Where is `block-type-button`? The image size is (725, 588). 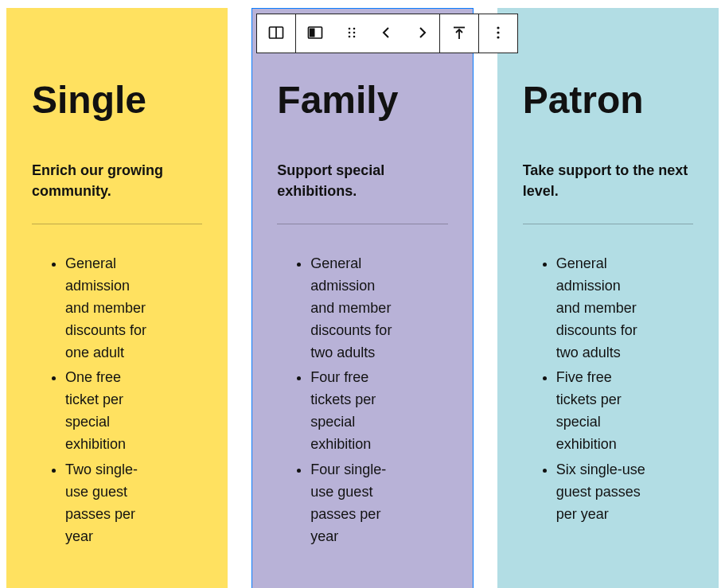 block-type-button is located at coordinates (315, 33).